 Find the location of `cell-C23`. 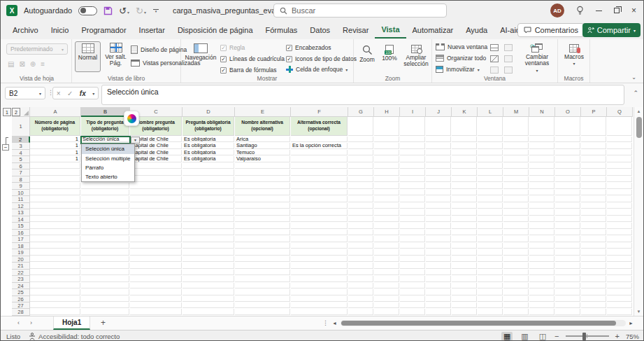

cell-C23 is located at coordinates (156, 279).